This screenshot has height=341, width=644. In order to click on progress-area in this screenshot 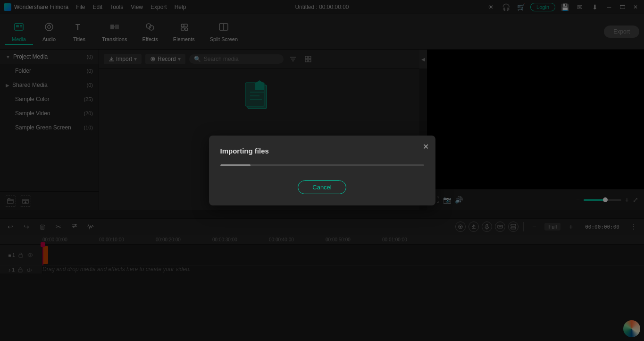, I will do `click(322, 165)`.